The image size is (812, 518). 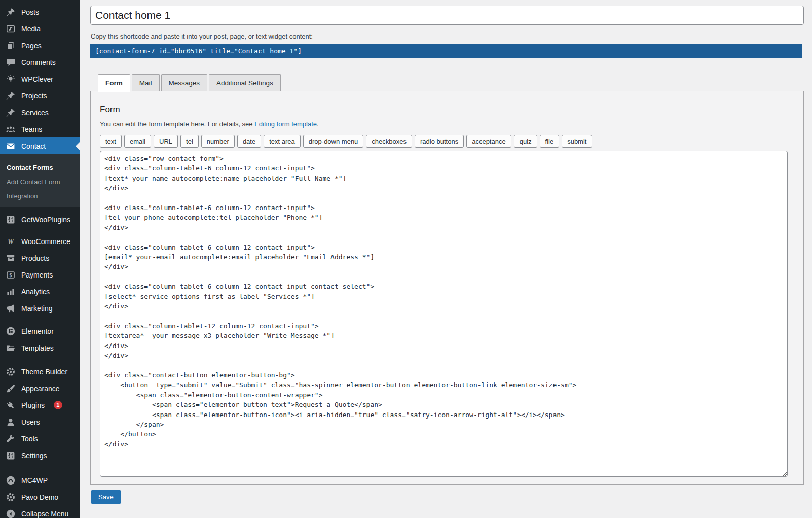 What do you see at coordinates (40, 182) in the screenshot?
I see `submenu-item-add-contact-form: Add Contact Form` at bounding box center [40, 182].